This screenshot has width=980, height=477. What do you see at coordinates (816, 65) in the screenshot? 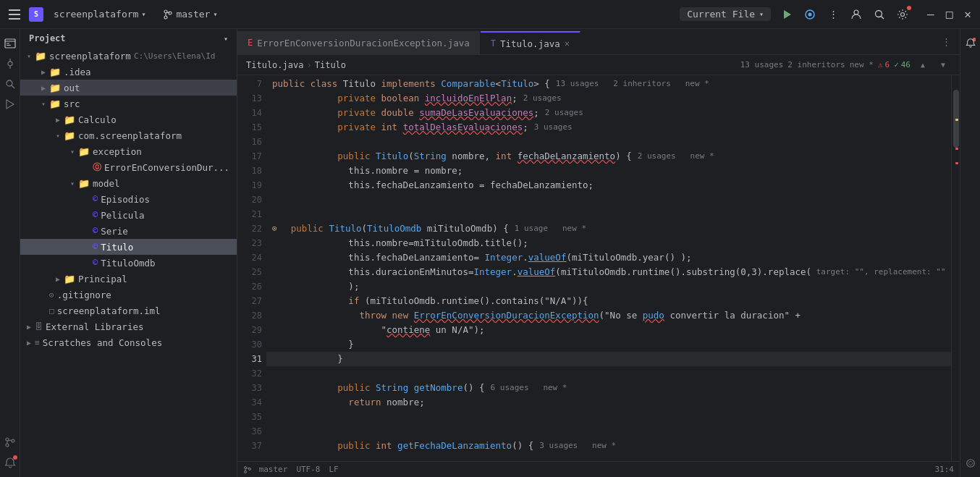
I see `inheritors-badge: 2 inheritors` at bounding box center [816, 65].